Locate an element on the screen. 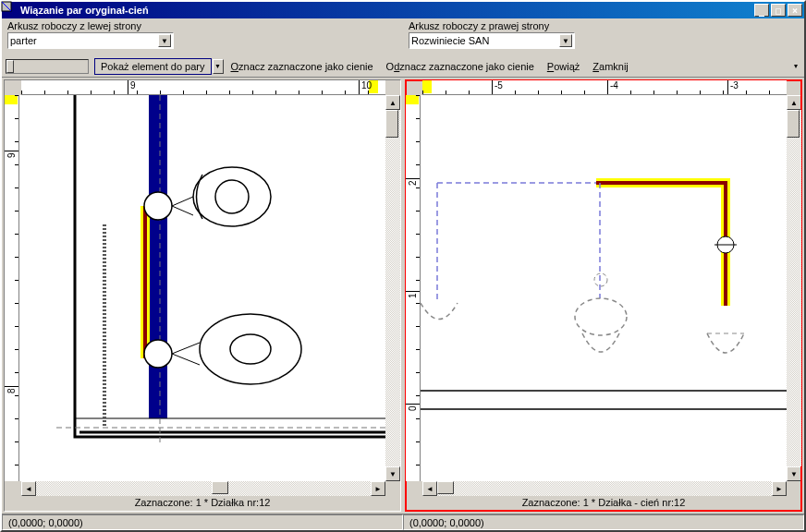 The width and height of the screenshot is (806, 532). left-ruler-vertical: 98 is located at coordinates (12, 288).